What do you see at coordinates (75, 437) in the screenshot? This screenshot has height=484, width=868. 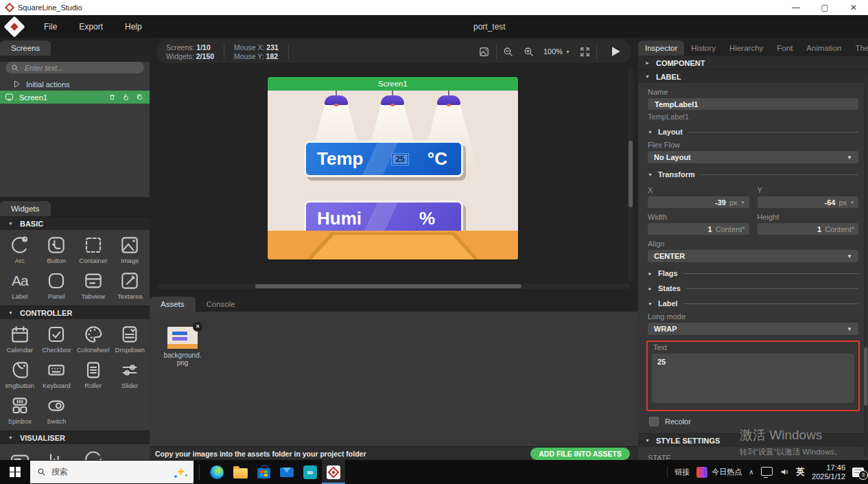 I see `section-visualiser: ▼ VISUALISER` at bounding box center [75, 437].